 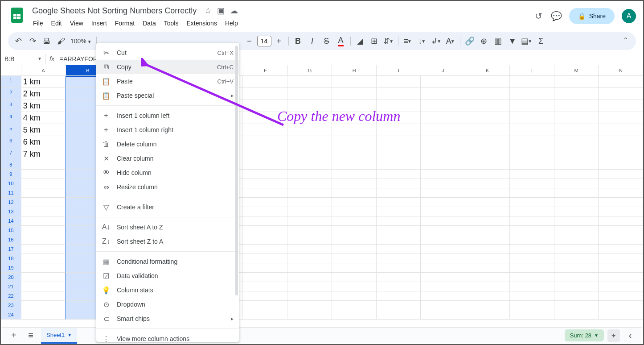 What do you see at coordinates (484, 41) in the screenshot?
I see `comment-button: ⊕` at bounding box center [484, 41].